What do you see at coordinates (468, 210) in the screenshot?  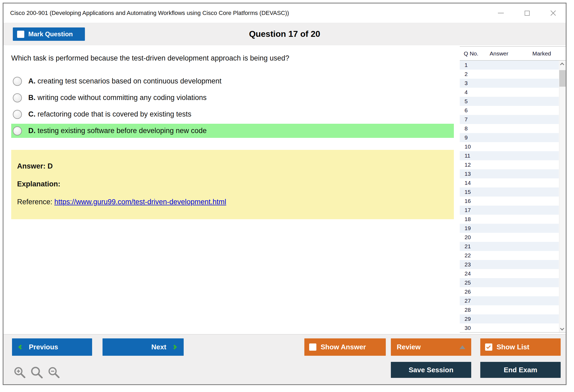 I see `question-number: 17` at bounding box center [468, 210].